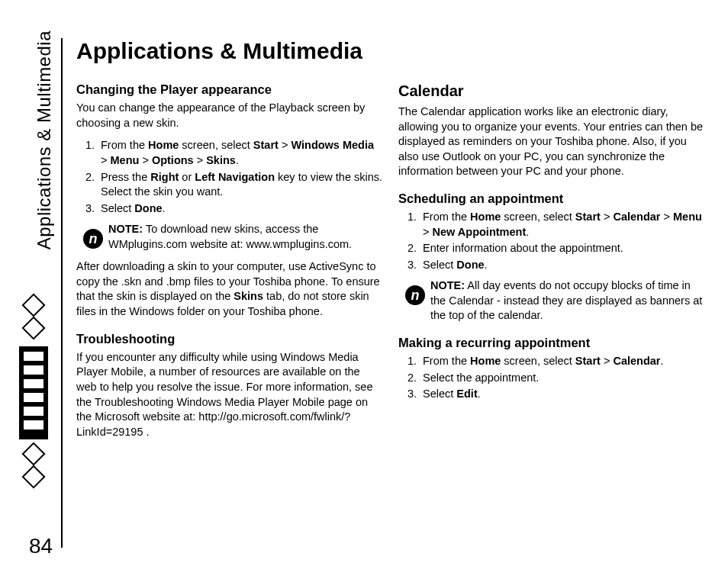  Describe the element at coordinates (552, 241) in the screenshot. I see `steps-scheduling: From the Home screen, select Start > Cal…` at that location.